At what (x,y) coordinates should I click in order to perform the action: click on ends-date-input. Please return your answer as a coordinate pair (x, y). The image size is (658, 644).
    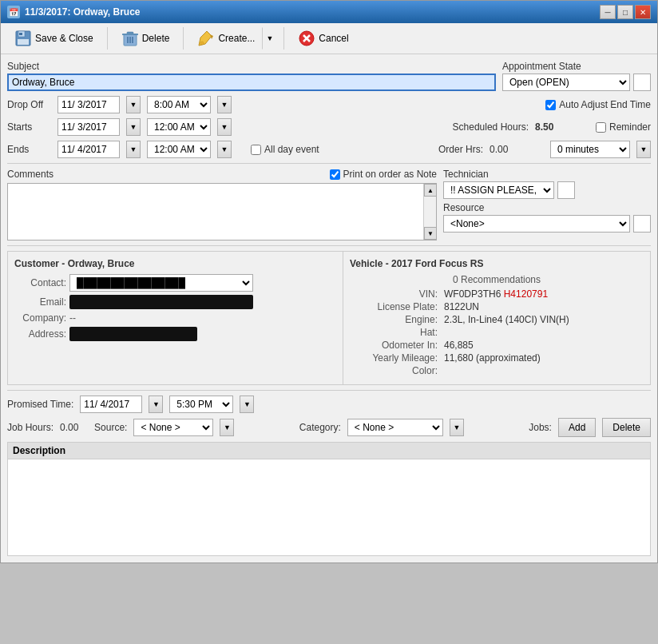
    Looking at the image, I should click on (89, 149).